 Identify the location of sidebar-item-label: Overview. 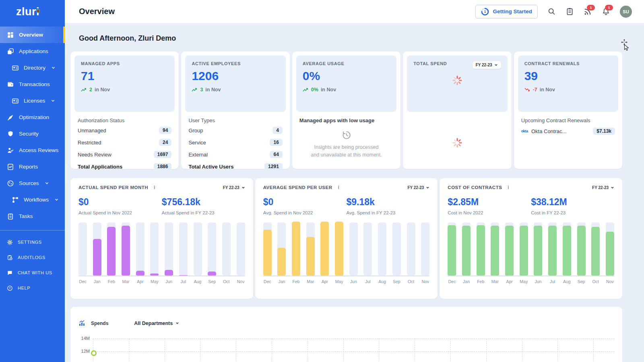
(31, 35).